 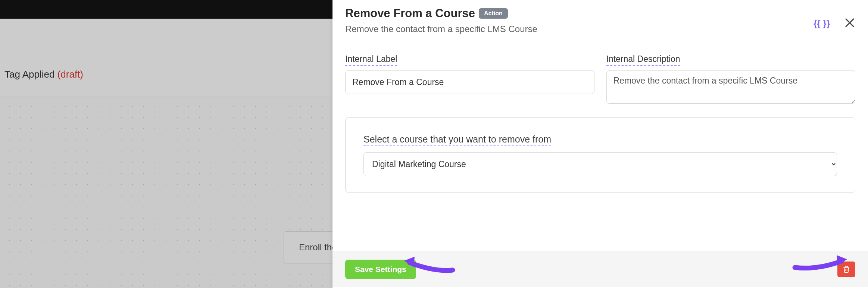 What do you see at coordinates (731, 87) in the screenshot?
I see `internal-description-textarea` at bounding box center [731, 87].